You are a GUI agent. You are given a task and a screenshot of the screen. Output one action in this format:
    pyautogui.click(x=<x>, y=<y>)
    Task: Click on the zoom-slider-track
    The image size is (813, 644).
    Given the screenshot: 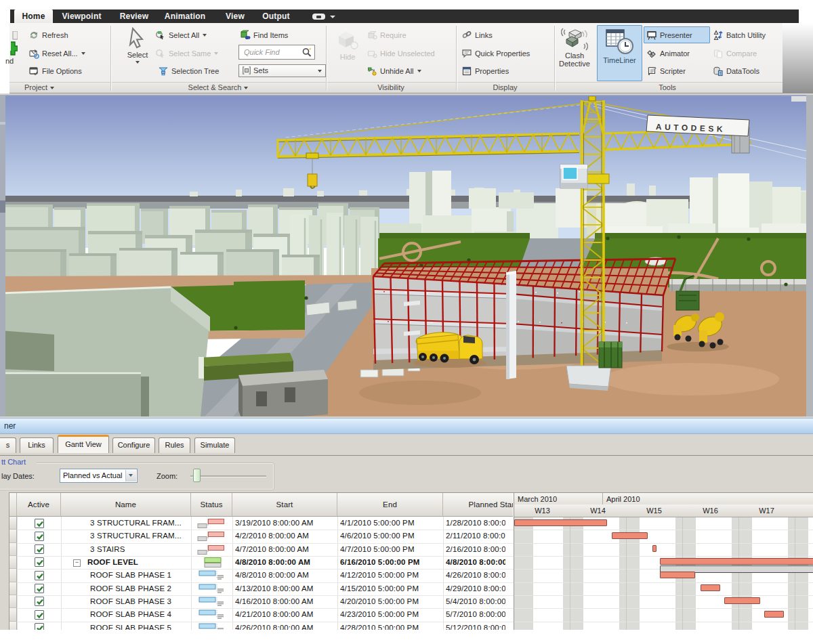 What is the action you would take?
    pyautogui.click(x=228, y=477)
    